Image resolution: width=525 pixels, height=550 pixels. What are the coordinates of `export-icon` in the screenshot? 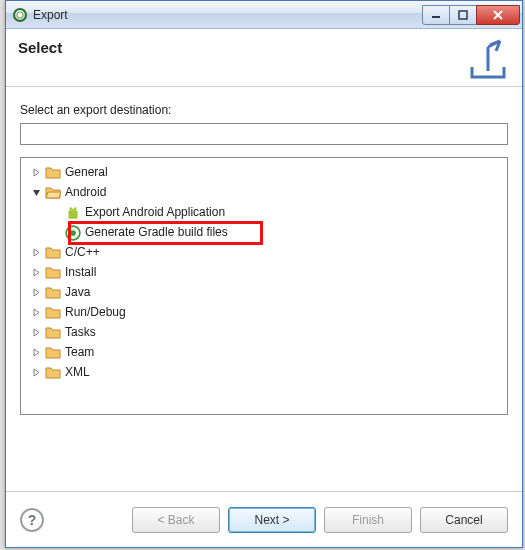 It's located at (488, 61).